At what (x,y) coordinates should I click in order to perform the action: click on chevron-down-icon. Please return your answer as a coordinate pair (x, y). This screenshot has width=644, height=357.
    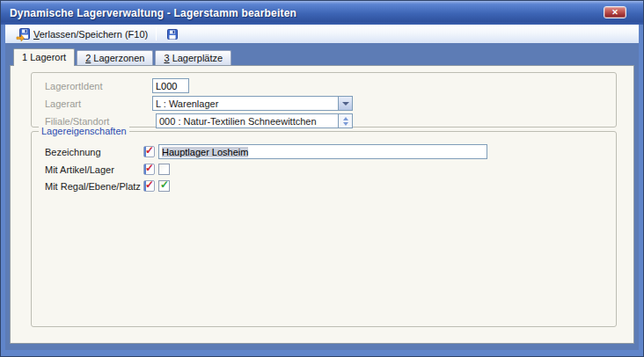
    Looking at the image, I should click on (346, 104).